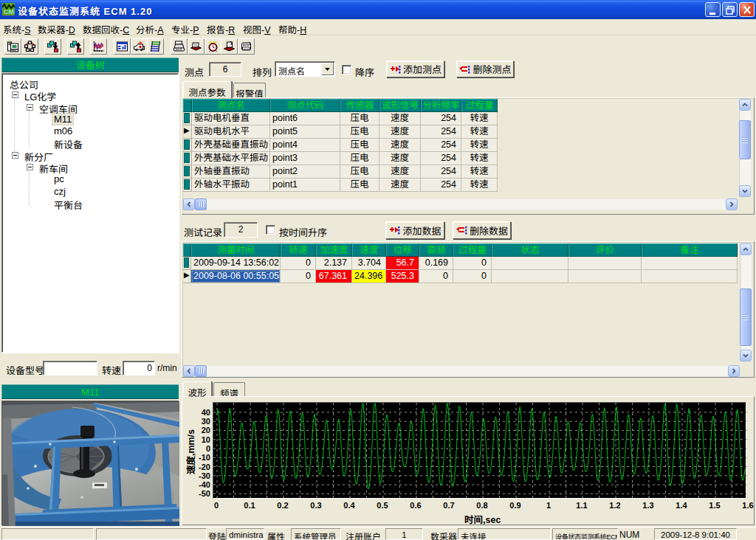 The width and height of the screenshot is (756, 540). I want to click on svg-text: CM, so click(9, 12).